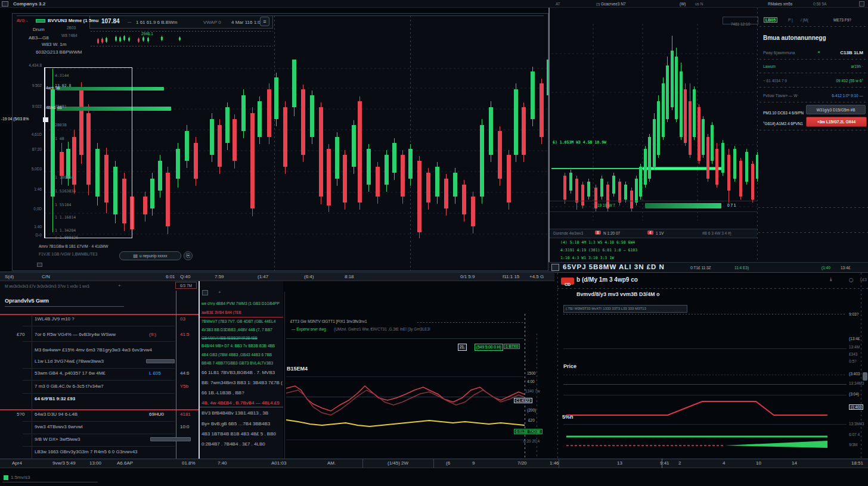 The image size is (868, 486). Describe the element at coordinates (863, 280) in the screenshot. I see `tag-label: L£3` at that location.